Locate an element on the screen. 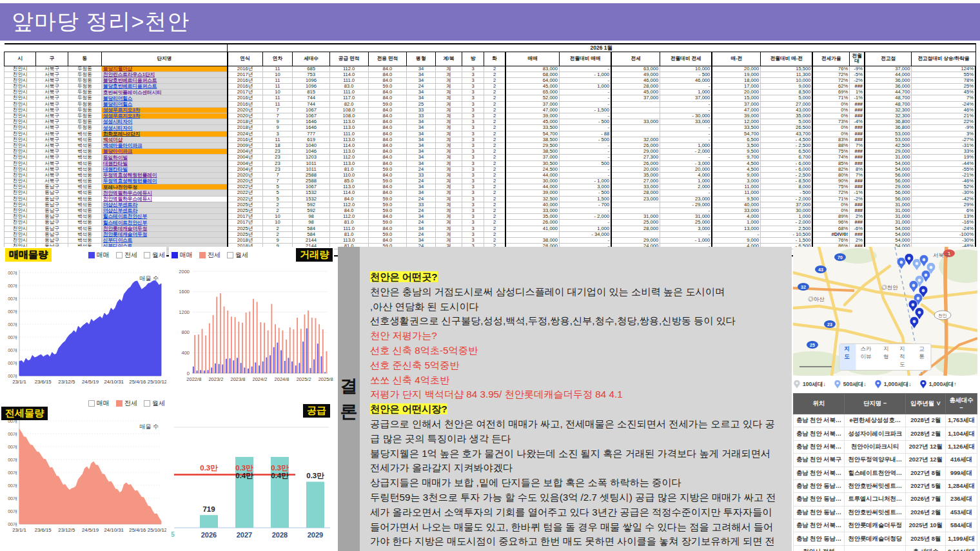 The height and width of the screenshot is (551, 980). map-tab-지형: 지형 is located at coordinates (887, 357).